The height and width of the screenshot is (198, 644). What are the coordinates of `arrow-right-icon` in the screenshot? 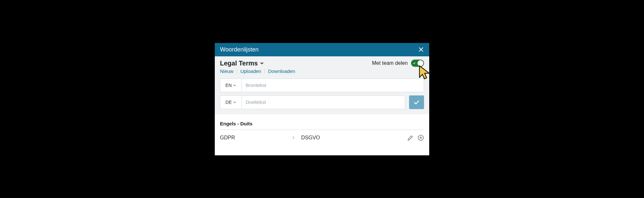 It's located at (296, 138).